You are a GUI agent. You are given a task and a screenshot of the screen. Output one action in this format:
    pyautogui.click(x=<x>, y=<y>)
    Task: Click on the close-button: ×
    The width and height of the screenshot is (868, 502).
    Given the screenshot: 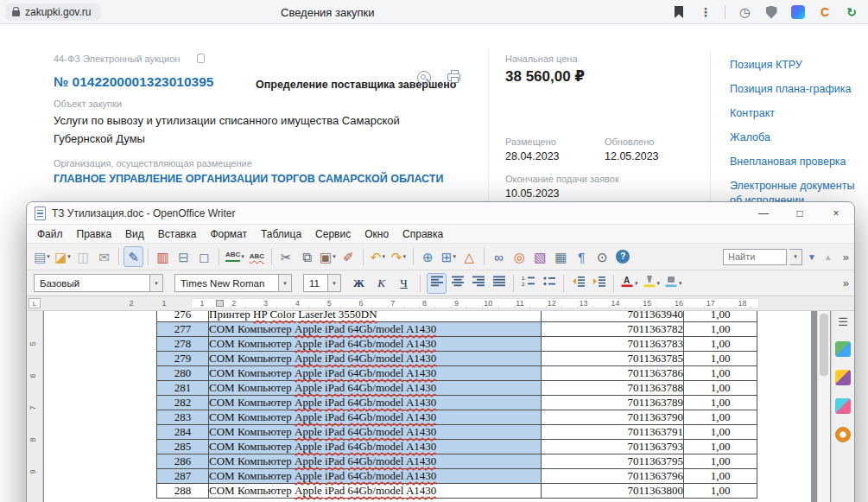 What is the action you would take?
    pyautogui.click(x=836, y=213)
    